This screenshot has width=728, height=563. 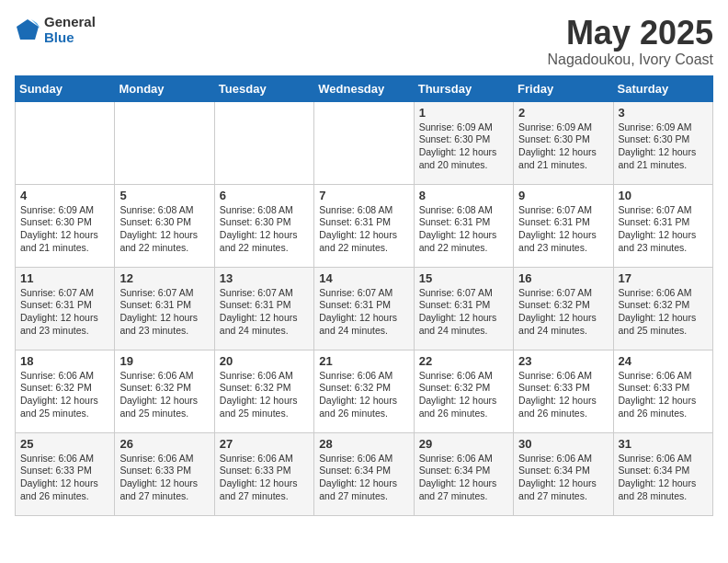 I want to click on location: Nagadoukou, Ivory Coast, so click(x=631, y=60).